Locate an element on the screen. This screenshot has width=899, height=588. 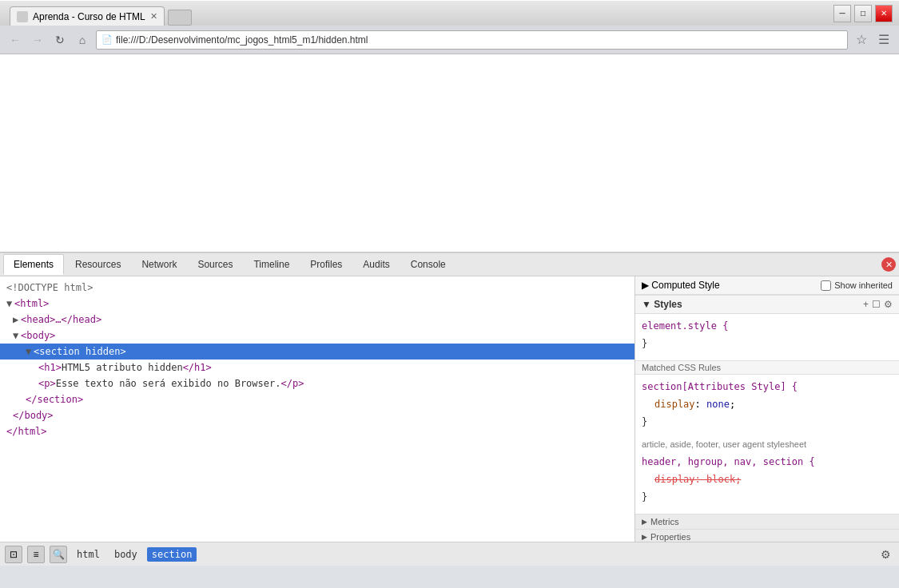
address-bar: ← → ↻ ⌂ 📄 file:///D:/Desenvolvimento/mc_… is located at coordinates (449, 40).